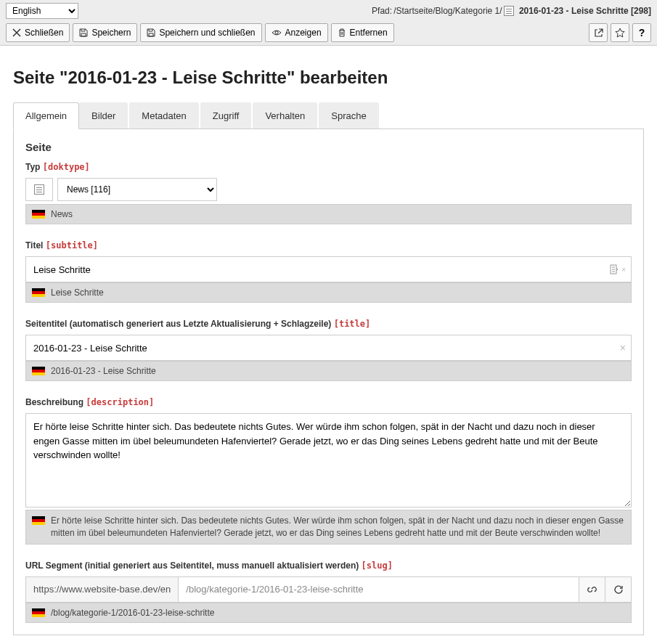 The image size is (657, 644). I want to click on slug-label-row: URL Segment (initial generiert aus Seite…, so click(328, 566).